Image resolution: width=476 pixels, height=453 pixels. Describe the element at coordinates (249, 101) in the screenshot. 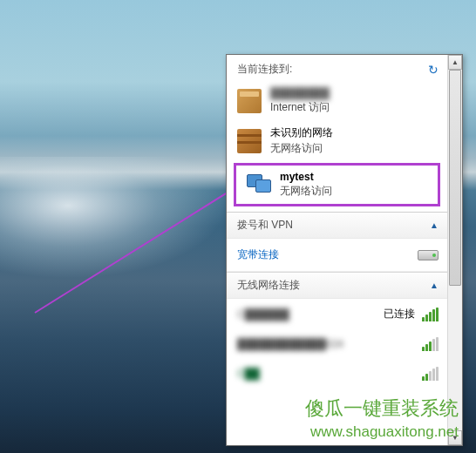

I see `router-icon` at that location.